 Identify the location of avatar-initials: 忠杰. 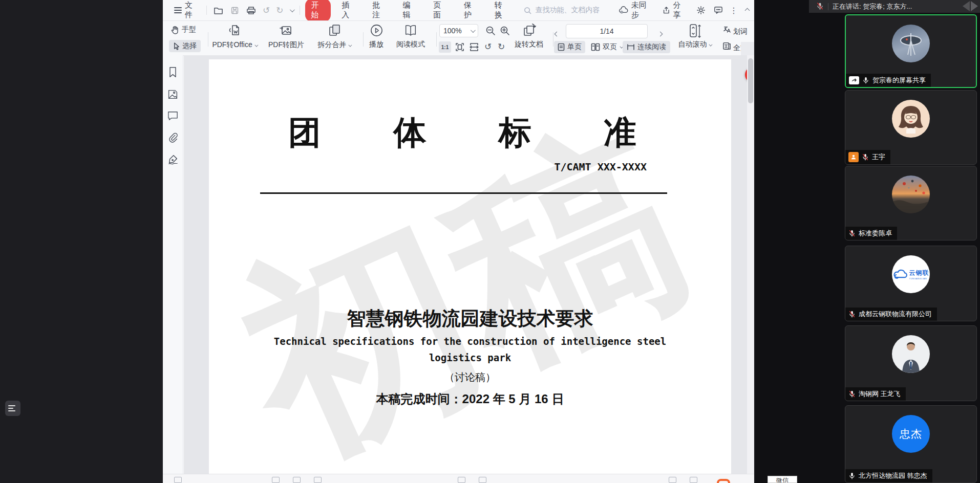
(911, 434).